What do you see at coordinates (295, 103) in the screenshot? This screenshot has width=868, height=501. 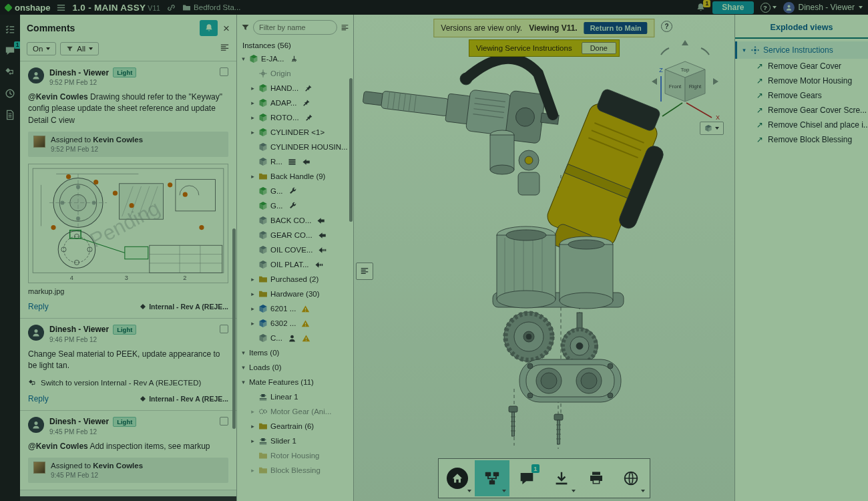 I see `tree-row: ▸ADAP...` at bounding box center [295, 103].